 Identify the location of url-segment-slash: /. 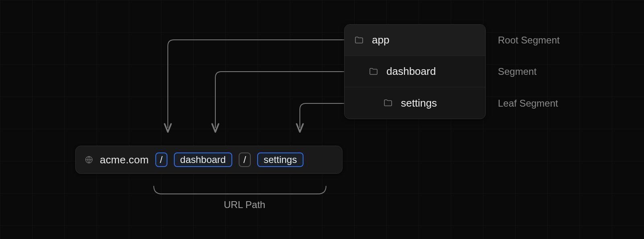
(245, 160).